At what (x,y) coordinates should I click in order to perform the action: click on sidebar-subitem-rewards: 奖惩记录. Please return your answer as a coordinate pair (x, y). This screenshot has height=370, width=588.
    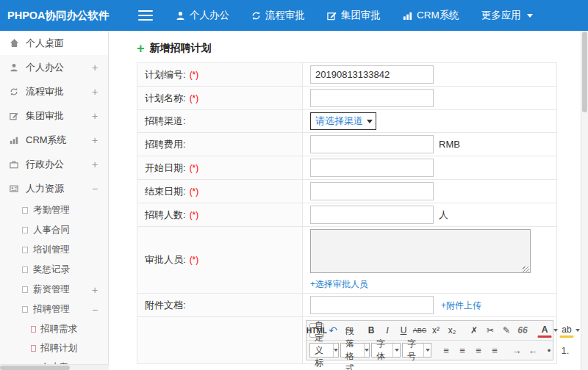
    Looking at the image, I should click on (54, 270).